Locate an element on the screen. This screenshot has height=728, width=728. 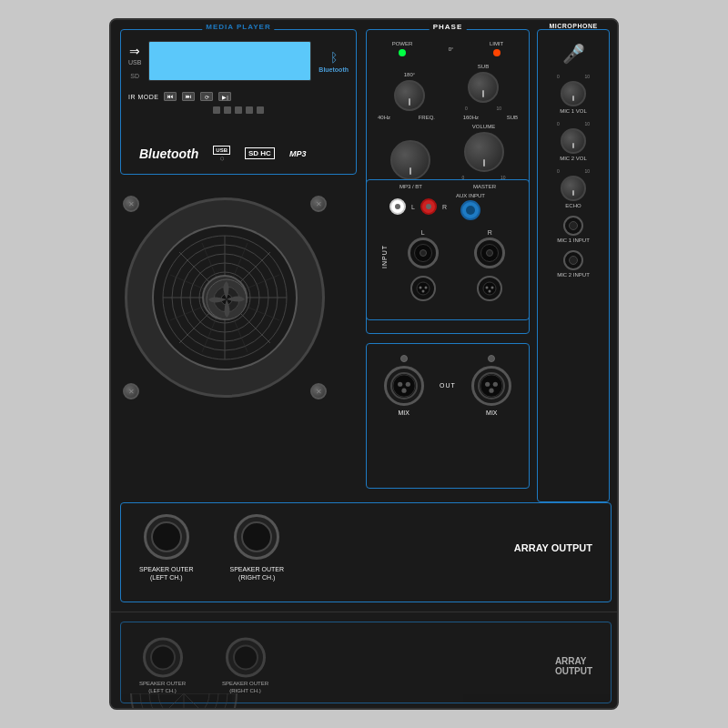
fan-center is located at coordinates (225, 298).